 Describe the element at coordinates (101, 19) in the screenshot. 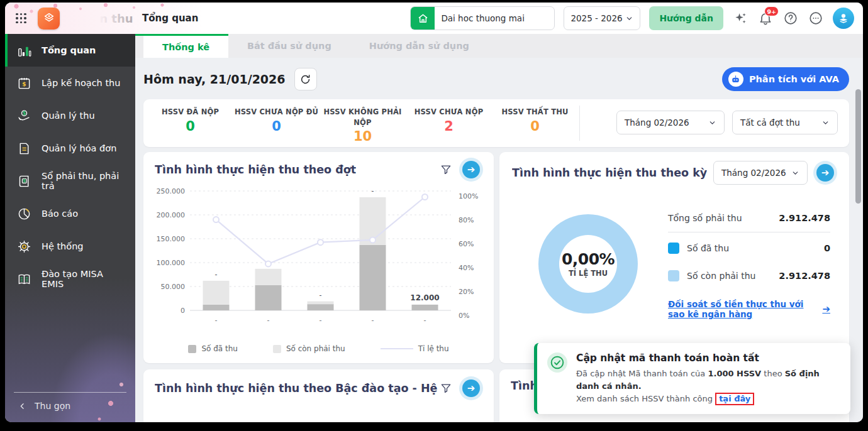

I see `app-title: Khoản thu` at that location.